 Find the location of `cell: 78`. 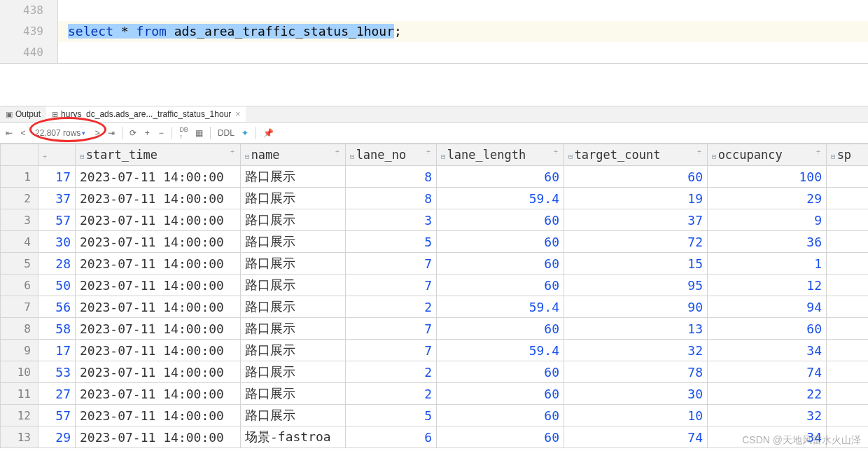

cell: 78 is located at coordinates (636, 373).